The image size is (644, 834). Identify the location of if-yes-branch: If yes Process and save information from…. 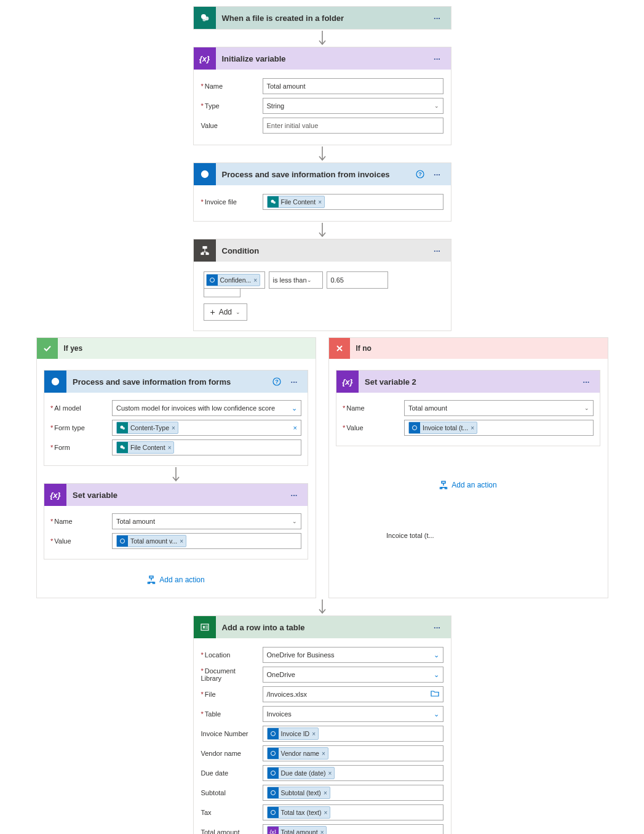
(176, 468).